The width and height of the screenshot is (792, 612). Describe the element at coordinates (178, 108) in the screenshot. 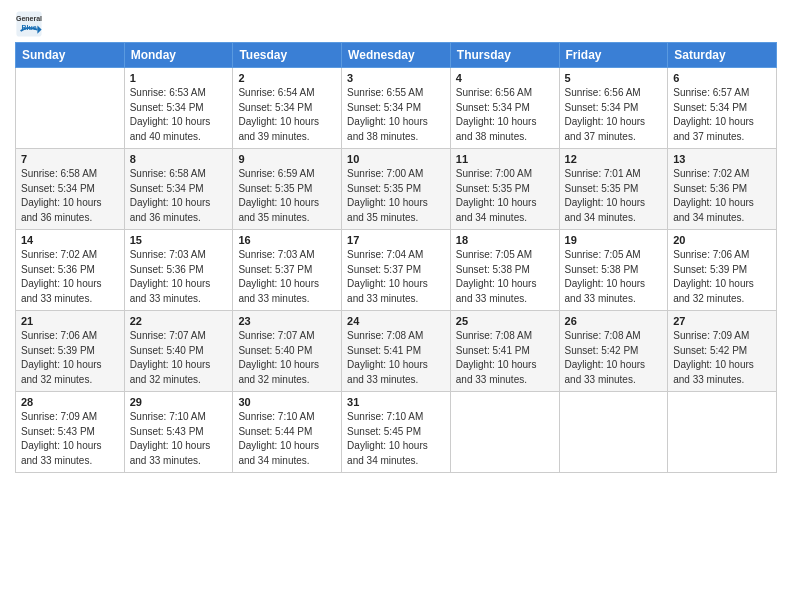

I see `table-row: 1Sunrise: 6:53 AMSunset: 5:34 PMDaylight…` at that location.